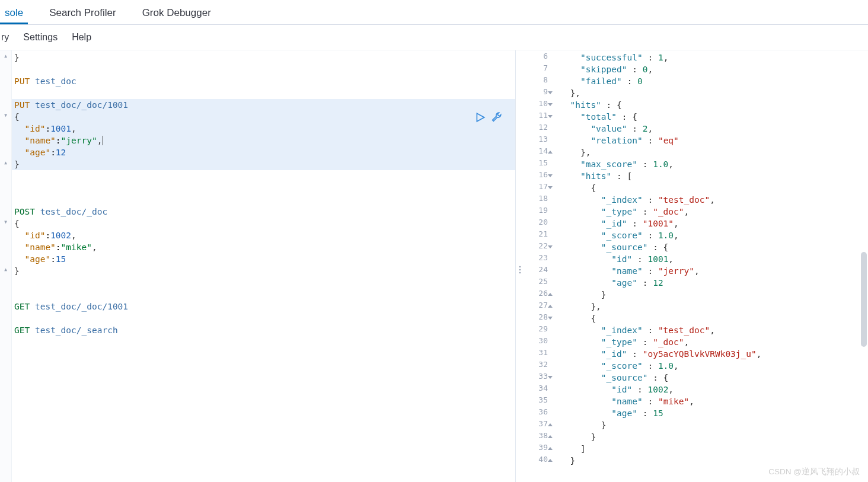  What do you see at coordinates (480, 119) in the screenshot?
I see `play-icon` at bounding box center [480, 119].